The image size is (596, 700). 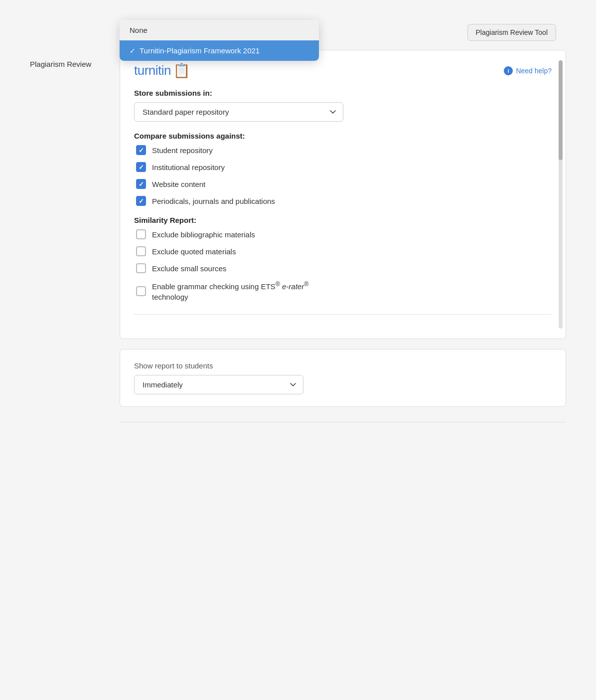 What do you see at coordinates (178, 184) in the screenshot?
I see `compare-label-website: Website content` at bounding box center [178, 184].